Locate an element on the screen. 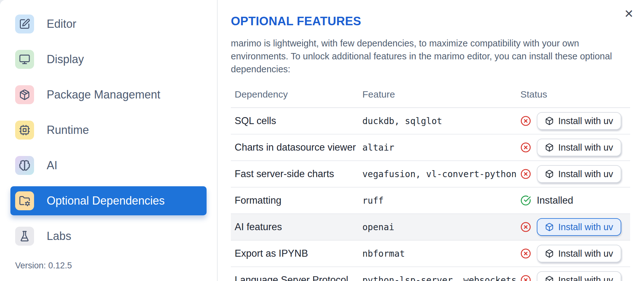 This screenshot has width=644, height=281. folder-cog-icon-box is located at coordinates (25, 201).